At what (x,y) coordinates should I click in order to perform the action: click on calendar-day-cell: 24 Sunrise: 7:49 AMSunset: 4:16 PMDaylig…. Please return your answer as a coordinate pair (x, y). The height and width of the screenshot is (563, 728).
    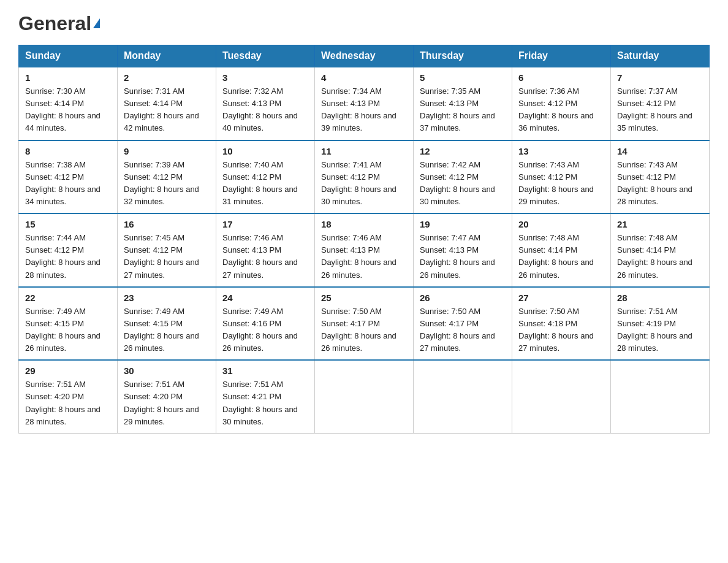
    Looking at the image, I should click on (266, 324).